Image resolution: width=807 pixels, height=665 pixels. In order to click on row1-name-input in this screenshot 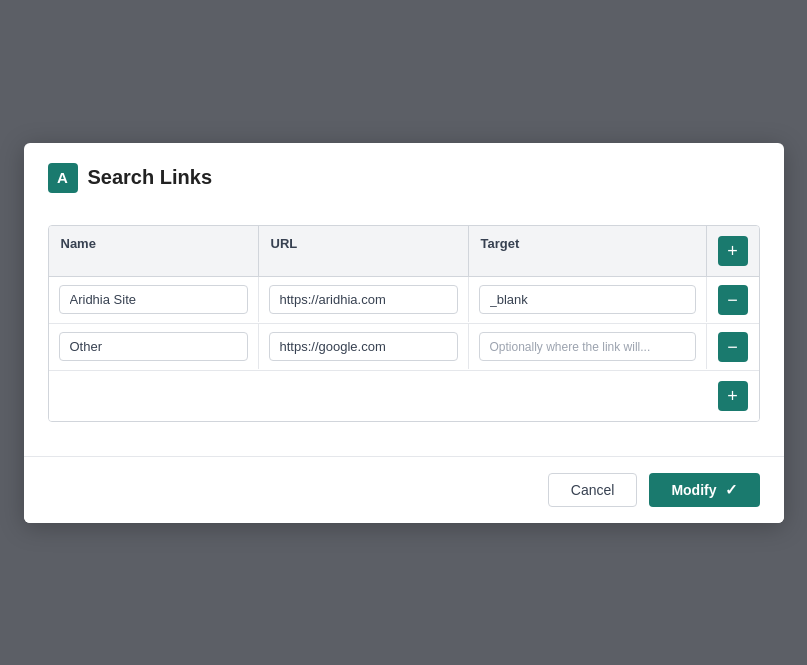, I will do `click(154, 300)`.